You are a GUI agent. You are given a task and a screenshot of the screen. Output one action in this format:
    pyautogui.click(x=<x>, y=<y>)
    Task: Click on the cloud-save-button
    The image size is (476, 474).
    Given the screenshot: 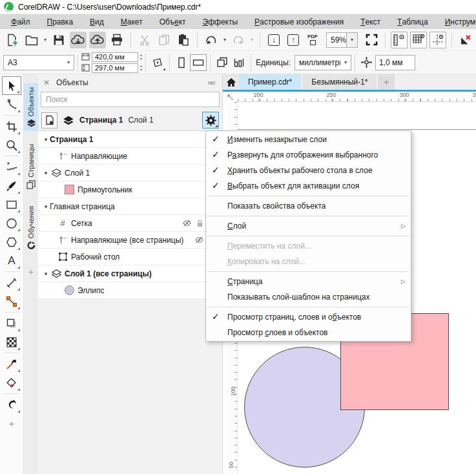 What is the action you would take?
    pyautogui.click(x=98, y=40)
    